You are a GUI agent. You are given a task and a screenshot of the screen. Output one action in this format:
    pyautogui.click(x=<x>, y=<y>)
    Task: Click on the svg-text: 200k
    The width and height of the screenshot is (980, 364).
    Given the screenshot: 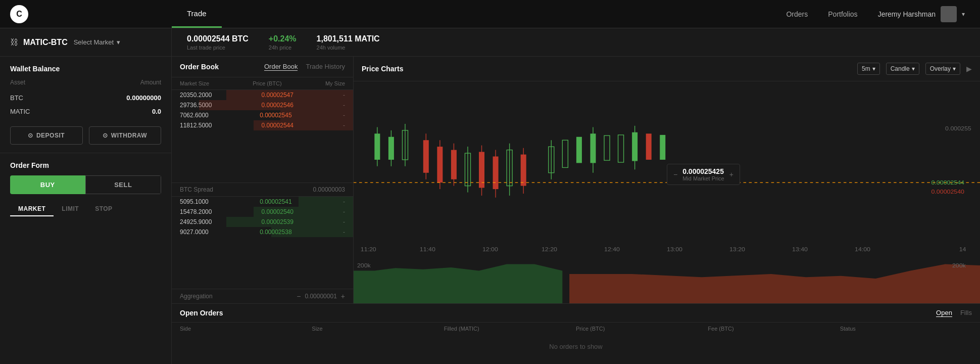 What is the action you would take?
    pyautogui.click(x=364, y=265)
    